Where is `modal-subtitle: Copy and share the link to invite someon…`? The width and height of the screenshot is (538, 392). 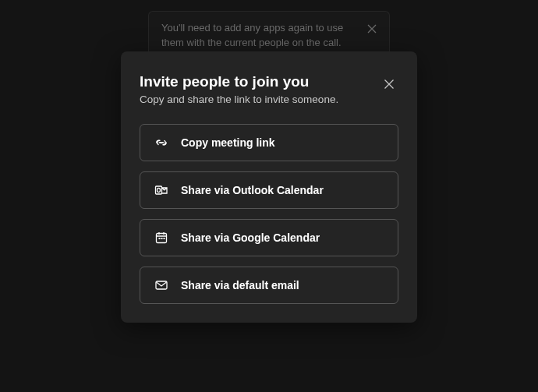 modal-subtitle: Copy and share the link to invite someon… is located at coordinates (260, 100).